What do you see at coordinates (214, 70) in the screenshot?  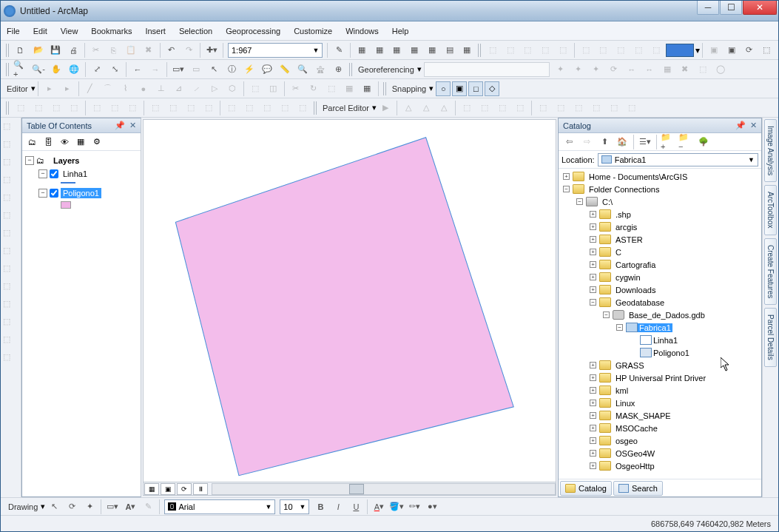 I see `select-elements: ↖` at bounding box center [214, 70].